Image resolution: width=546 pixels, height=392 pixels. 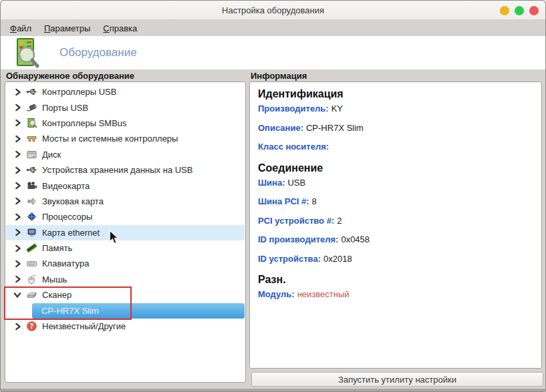 What do you see at coordinates (126, 263) in the screenshot?
I see `tree-row: Клавиатура` at bounding box center [126, 263].